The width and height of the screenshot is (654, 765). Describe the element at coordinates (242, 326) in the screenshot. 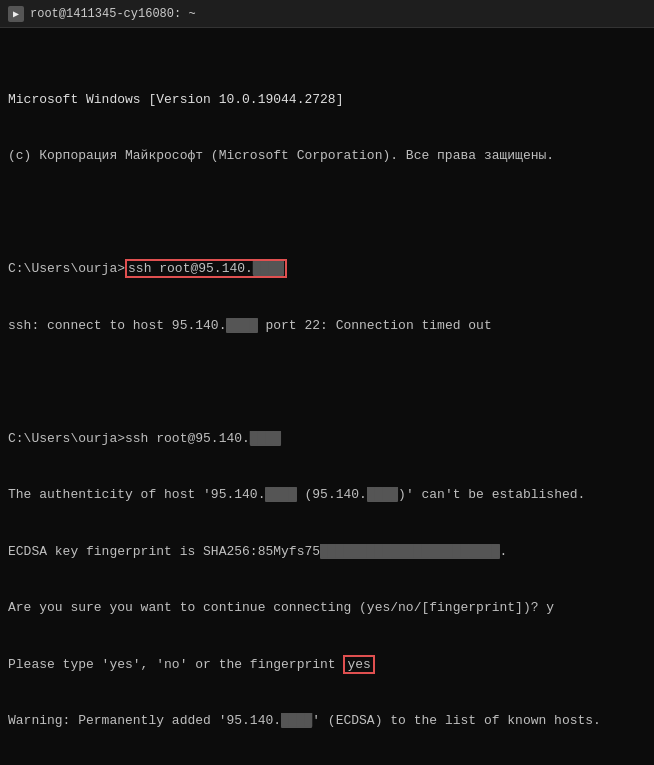

I see `redacted-ip-2: ████` at that location.